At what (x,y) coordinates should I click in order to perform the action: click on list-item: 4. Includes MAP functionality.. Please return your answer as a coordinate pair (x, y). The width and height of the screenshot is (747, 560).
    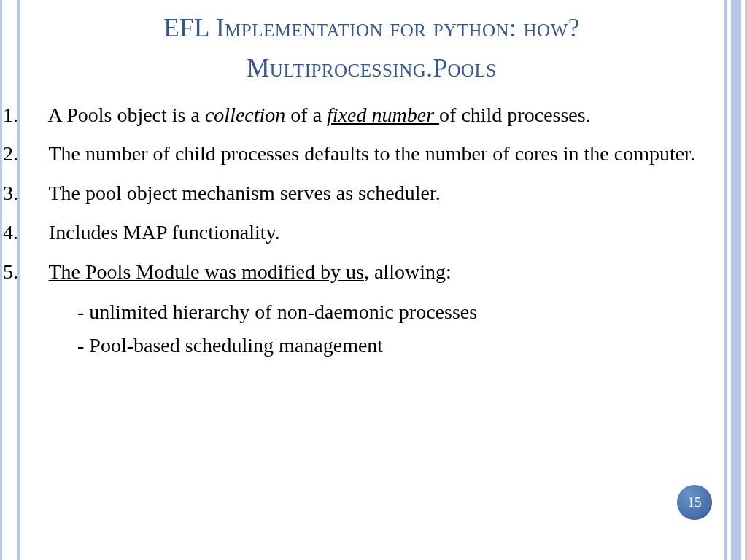
    Looking at the image, I should click on (372, 233).